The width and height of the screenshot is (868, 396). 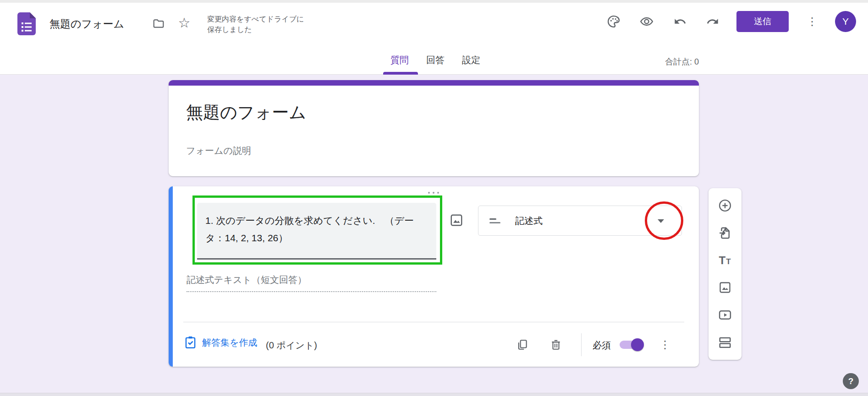 I want to click on add-image-button, so click(x=725, y=288).